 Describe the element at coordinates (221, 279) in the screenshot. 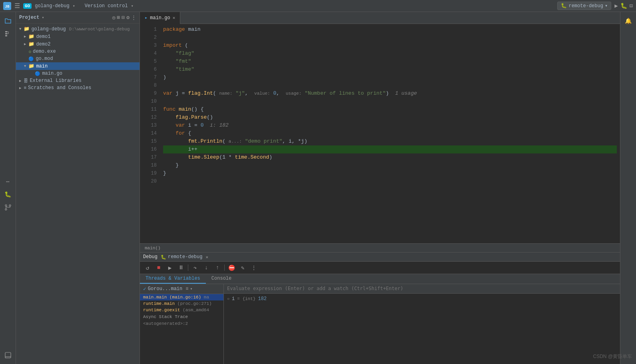

I see `debug-tab-console: Console` at that location.